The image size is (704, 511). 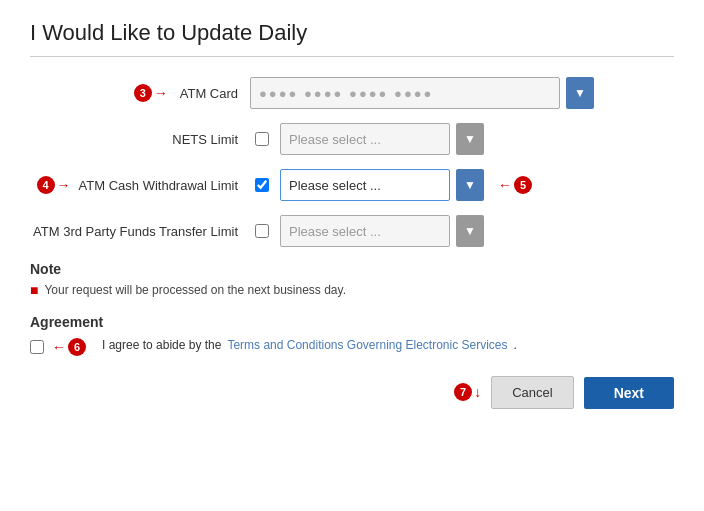 What do you see at coordinates (209, 94) in the screenshot?
I see `atm-card-label: ATM Card` at bounding box center [209, 94].